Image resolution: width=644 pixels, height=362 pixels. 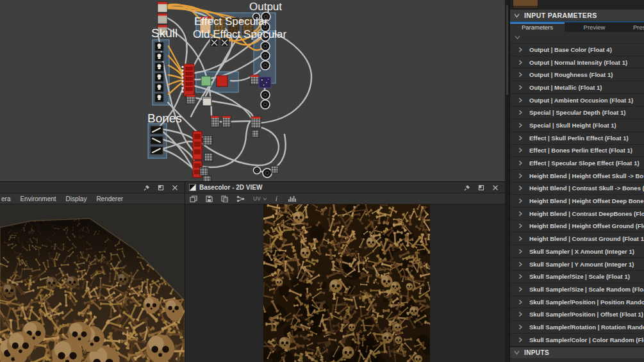 What do you see at coordinates (577, 214) in the screenshot?
I see `parameter-row: Height Blend | Contrast DeepBones (Float…` at bounding box center [577, 214].